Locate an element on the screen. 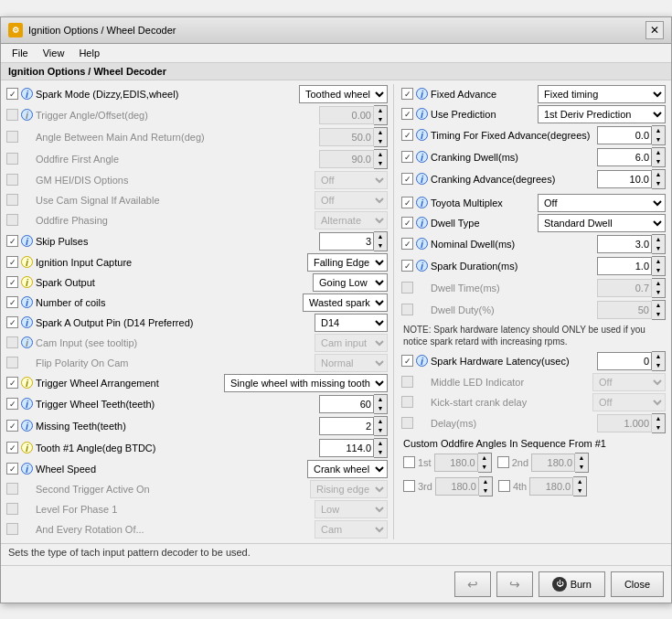 The height and width of the screenshot is (619, 672). checkbox-skip-pulses is located at coordinates (13, 241).